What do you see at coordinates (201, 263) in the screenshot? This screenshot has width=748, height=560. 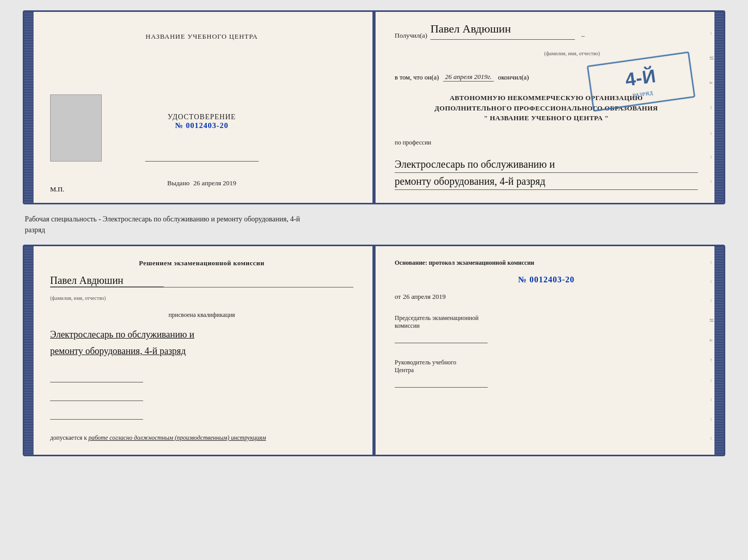 I see `decision-title: Решением экзаменационной комиссии` at bounding box center [201, 263].